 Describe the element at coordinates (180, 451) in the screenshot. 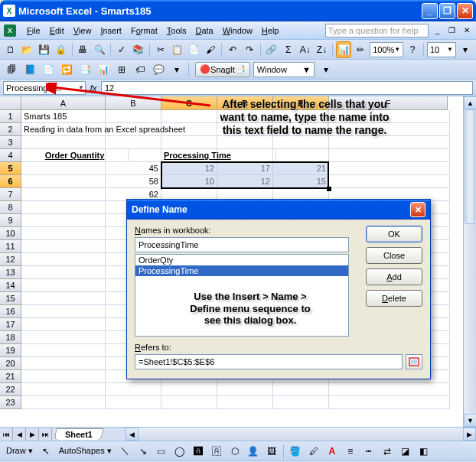

I see `oval-button: ◯` at that location.